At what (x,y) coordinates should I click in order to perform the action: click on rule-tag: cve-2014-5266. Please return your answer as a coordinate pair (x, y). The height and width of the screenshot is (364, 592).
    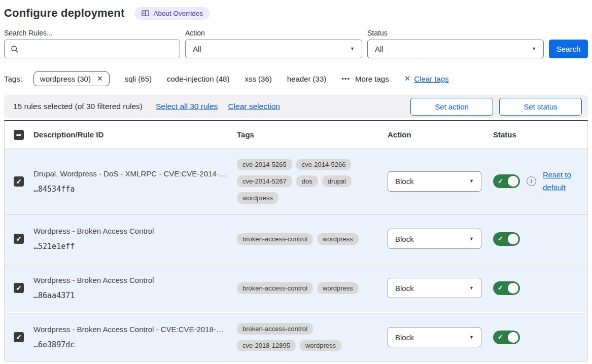
    Looking at the image, I should click on (324, 164).